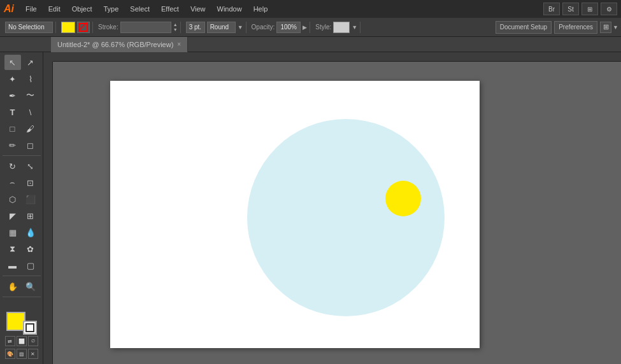 This screenshot has height=364, width=621. What do you see at coordinates (571, 9) in the screenshot?
I see `stock-icon: St` at bounding box center [571, 9].